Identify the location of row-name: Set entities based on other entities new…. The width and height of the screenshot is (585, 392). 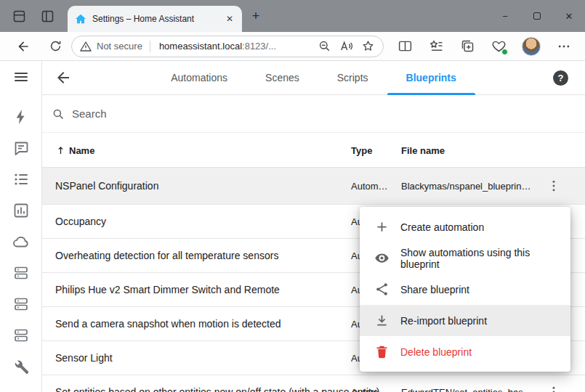
(217, 389).